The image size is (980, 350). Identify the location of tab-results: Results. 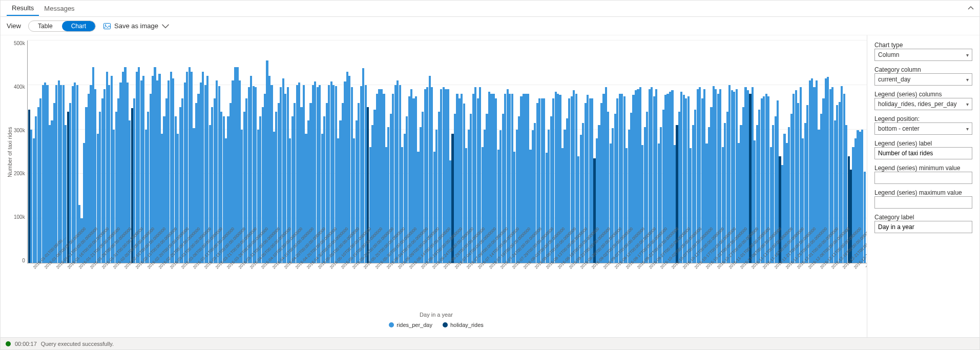
(23, 8).